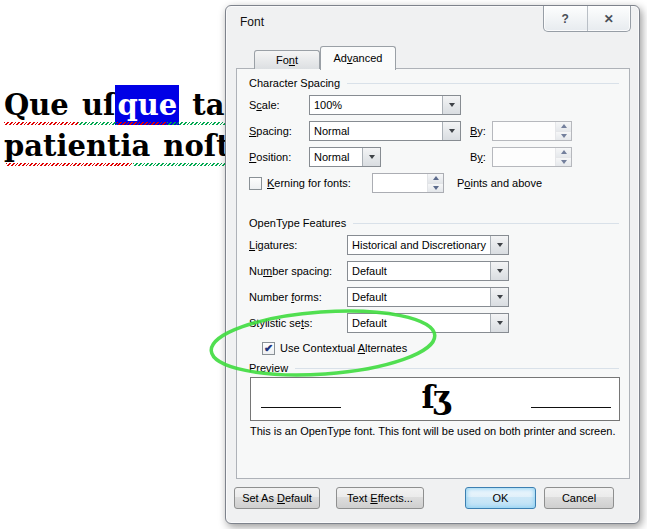 The height and width of the screenshot is (529, 647). What do you see at coordinates (273, 245) in the screenshot?
I see `ligatures-row: Ligatures:` at bounding box center [273, 245].